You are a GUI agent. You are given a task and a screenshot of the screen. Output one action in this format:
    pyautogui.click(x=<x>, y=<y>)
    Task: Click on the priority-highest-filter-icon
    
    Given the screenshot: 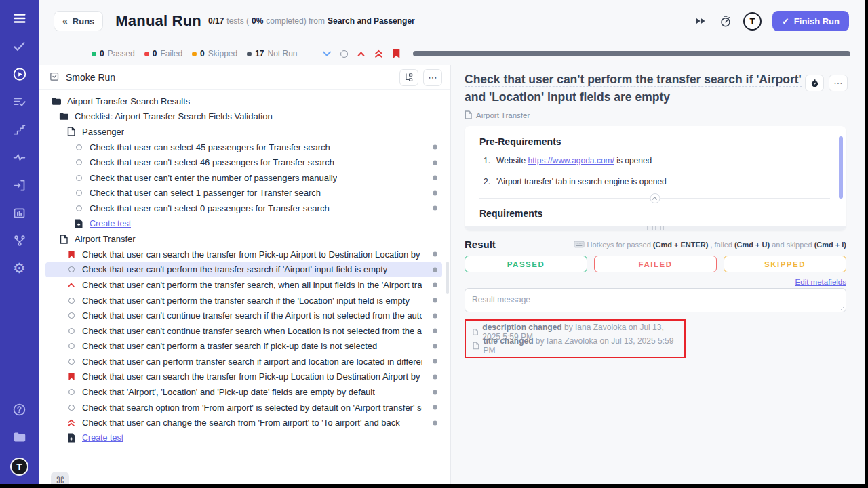 What is the action you would take?
    pyautogui.click(x=378, y=54)
    